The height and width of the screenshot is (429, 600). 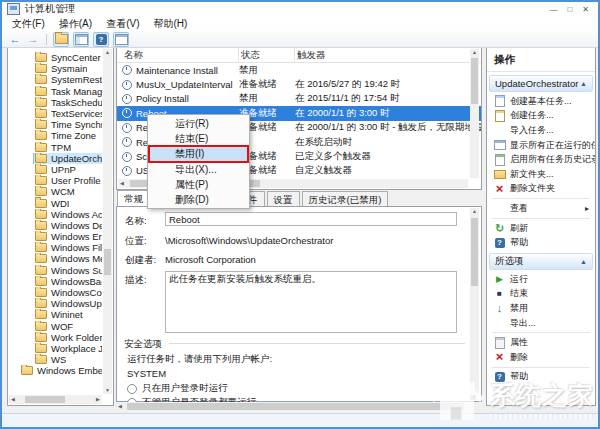 I want to click on tree-vertical-scrollbar: ▲▼, so click(x=108, y=222).